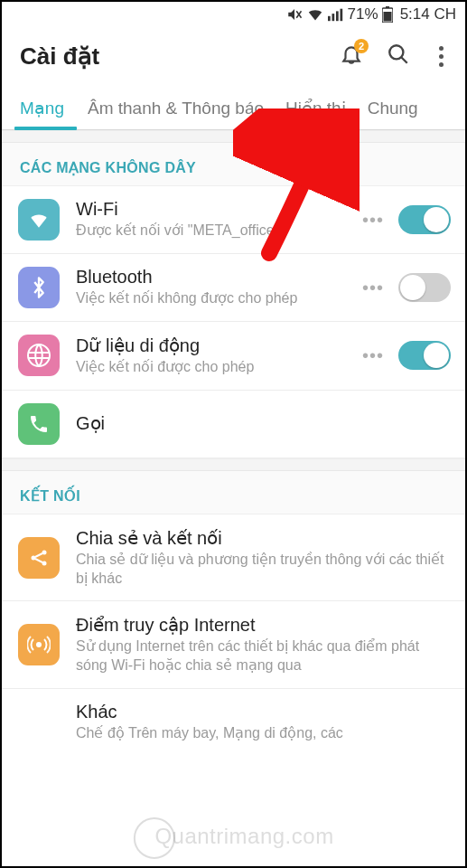 The height and width of the screenshot is (868, 467). What do you see at coordinates (425, 355) in the screenshot?
I see `mobile-data-toggle` at bounding box center [425, 355].